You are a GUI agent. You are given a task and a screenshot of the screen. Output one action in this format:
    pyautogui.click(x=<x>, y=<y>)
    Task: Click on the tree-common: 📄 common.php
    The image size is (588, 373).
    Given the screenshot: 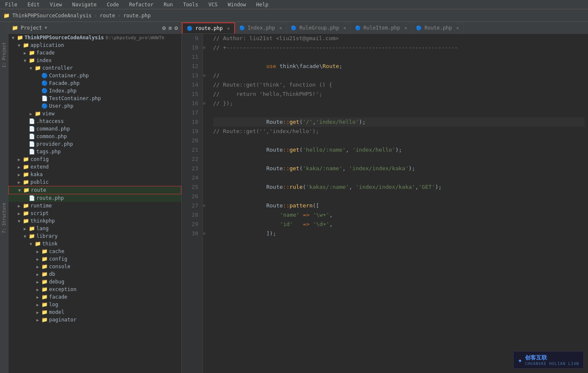 What is the action you would take?
    pyautogui.click(x=95, y=136)
    